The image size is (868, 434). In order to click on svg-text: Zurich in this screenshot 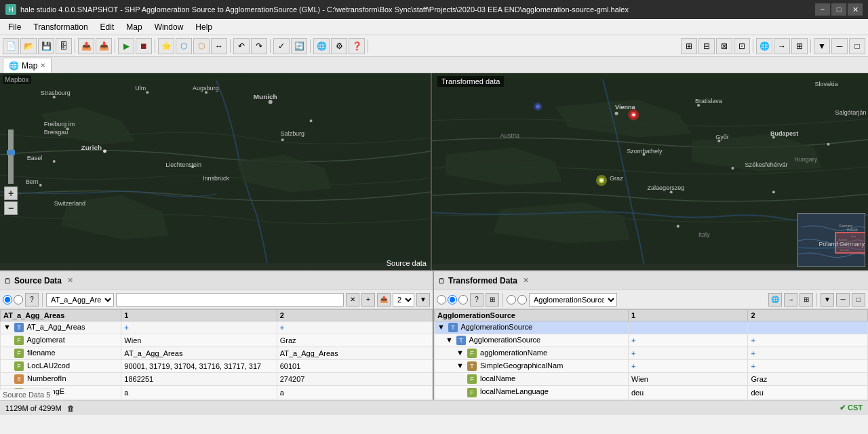, I will do `click(92, 148)`.